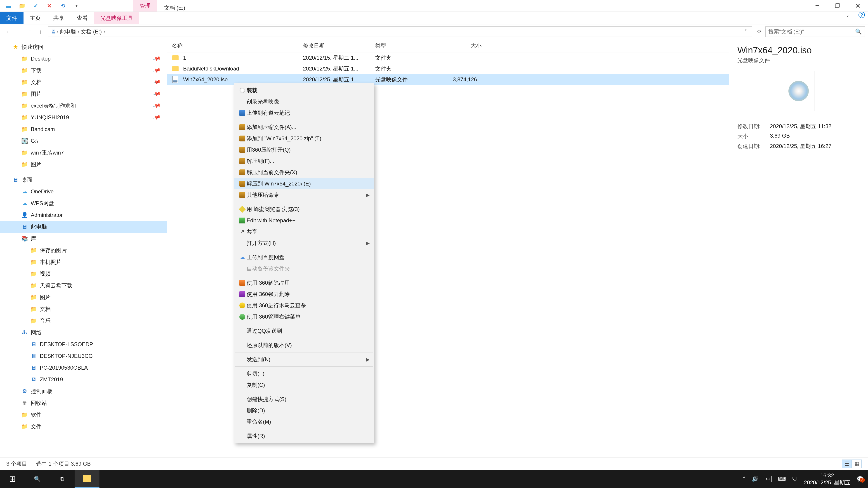 The height and width of the screenshot is (488, 868). What do you see at coordinates (406, 46) in the screenshot?
I see `col-type: 类型` at bounding box center [406, 46].